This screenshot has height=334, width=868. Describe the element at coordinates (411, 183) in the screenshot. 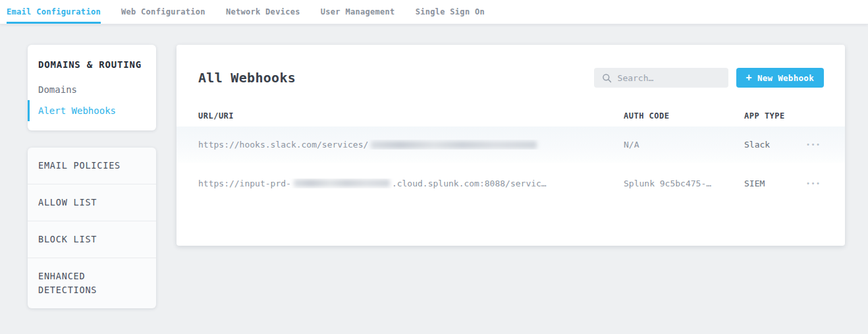

I see `url-cell: https://input-prd-.cloud.splunk.com:8088…` at that location.